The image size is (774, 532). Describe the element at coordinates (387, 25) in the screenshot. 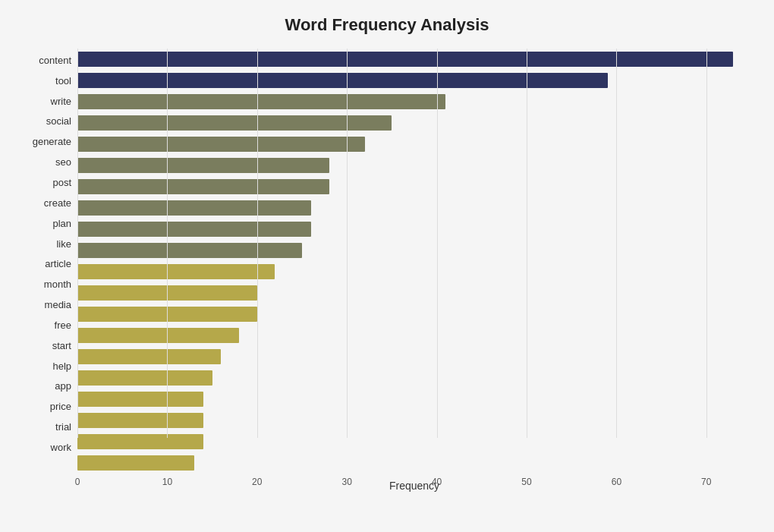

I see `chart-title: Word Frequency Analysis` at that location.